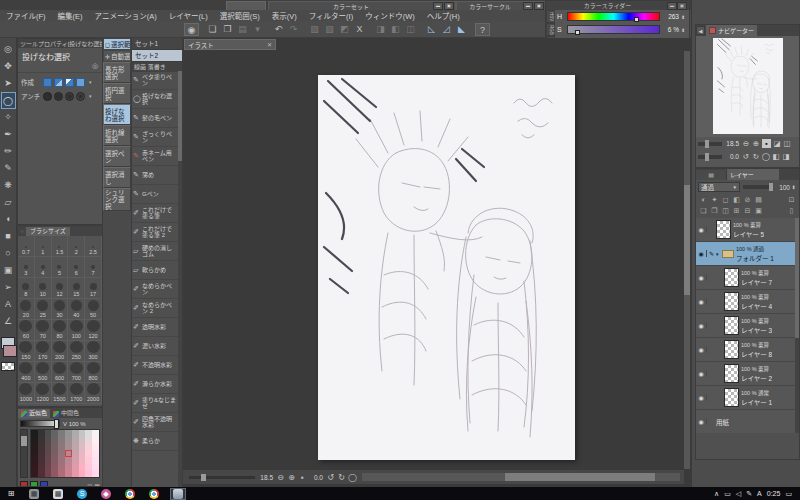 The height and width of the screenshot is (500, 800). I want to click on brush-size-cell: 10, so click(44, 288).